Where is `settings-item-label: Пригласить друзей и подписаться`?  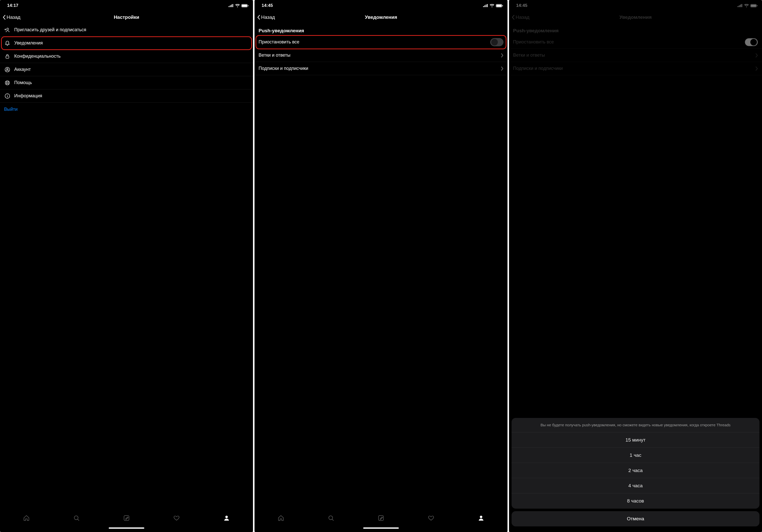
settings-item-label: Пригласить друзей и подписаться is located at coordinates (131, 30).